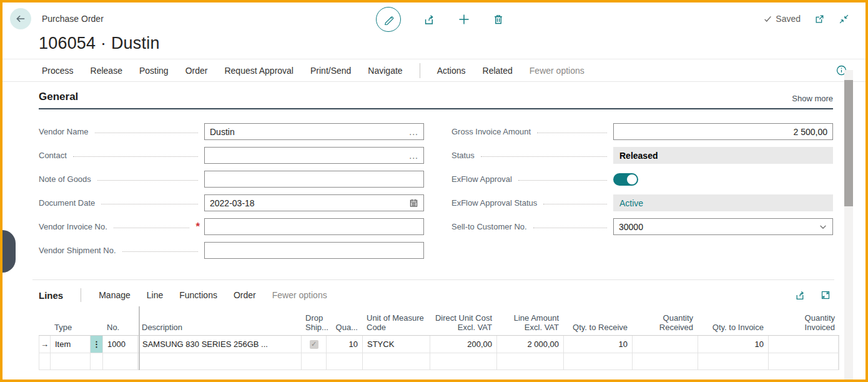 The height and width of the screenshot is (382, 868). I want to click on share-icon, so click(430, 20).